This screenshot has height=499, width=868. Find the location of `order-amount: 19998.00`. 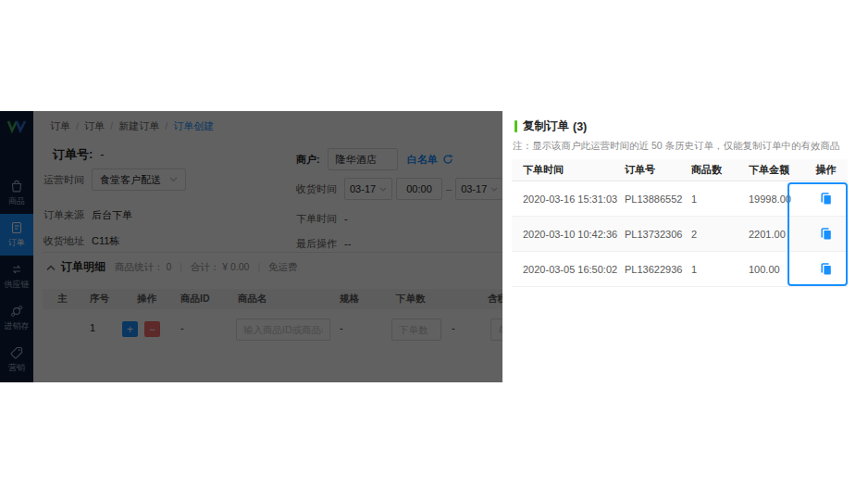

order-amount: 19998.00 is located at coordinates (771, 199).